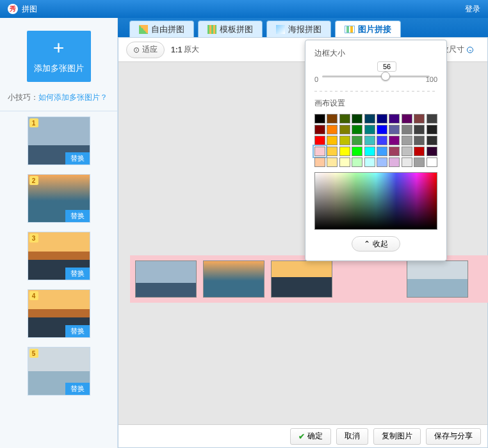  I want to click on save-share-button: 保存与分享, so click(453, 436).